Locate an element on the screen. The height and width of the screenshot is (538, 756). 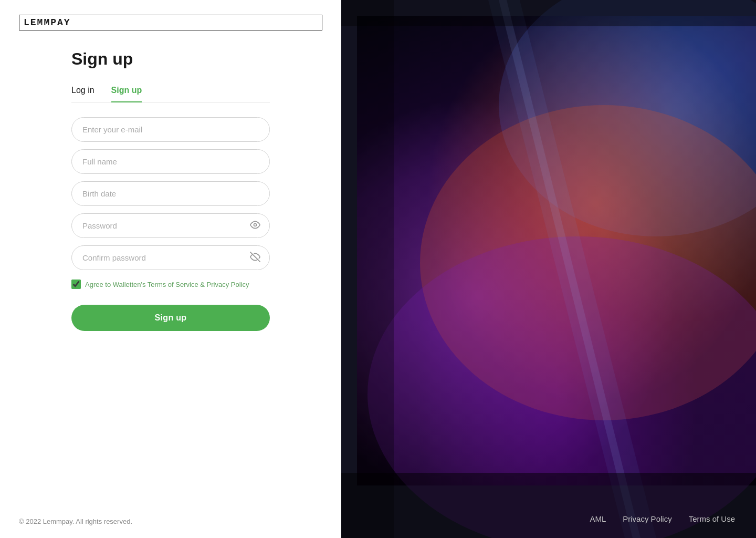
confirm-password-toggle-icon is located at coordinates (255, 258).